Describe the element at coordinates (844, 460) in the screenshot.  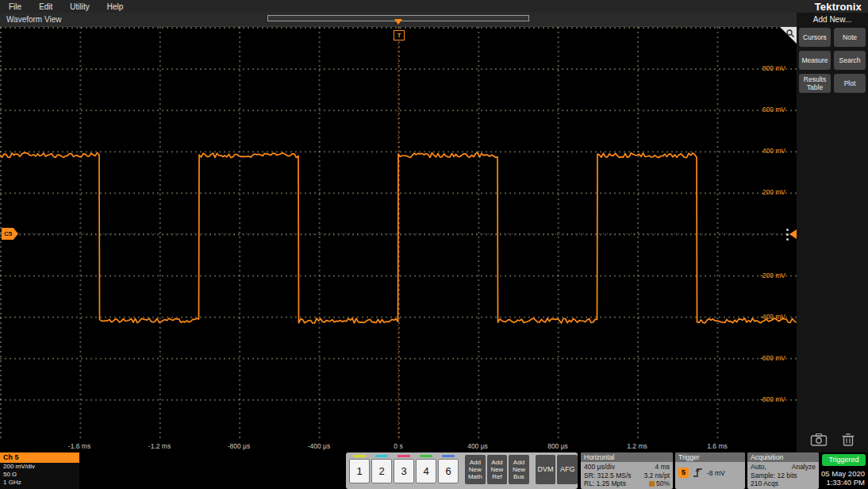
I see `trigger-status-badge: Triggered` at that location.